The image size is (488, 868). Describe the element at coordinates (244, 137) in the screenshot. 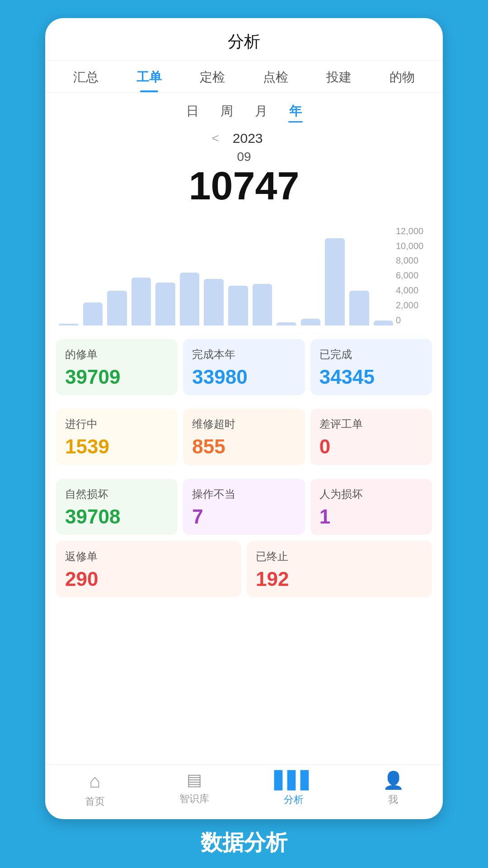

I see `year-navigation: < 2023` at that location.